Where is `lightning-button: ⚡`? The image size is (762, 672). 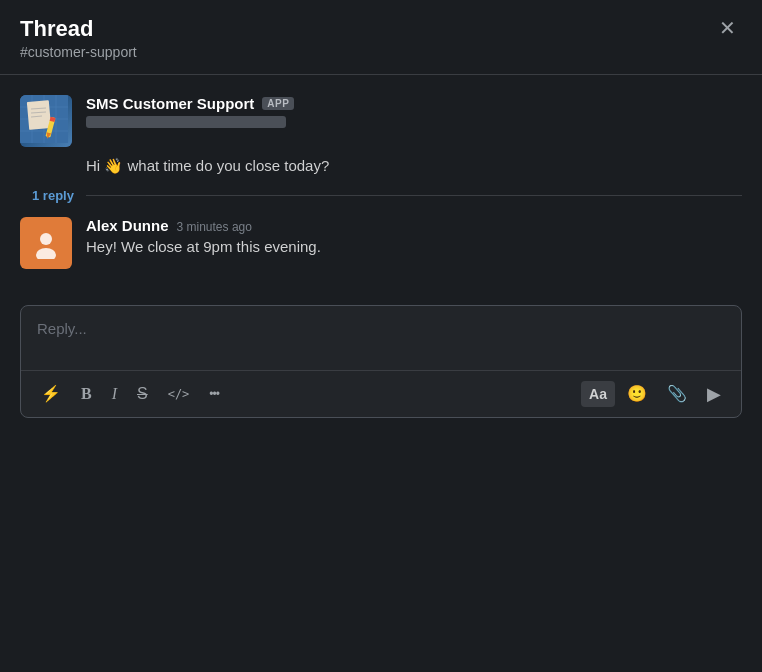 lightning-button: ⚡ is located at coordinates (51, 394).